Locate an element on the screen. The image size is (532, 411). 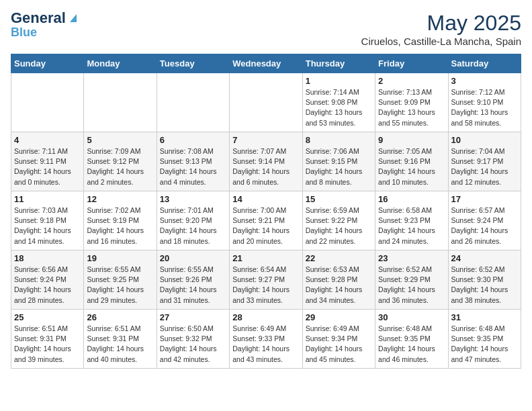
day-info: Sunrise: 7:01 AM Sunset: 9:20 PM Dayligh… is located at coordinates (193, 226).